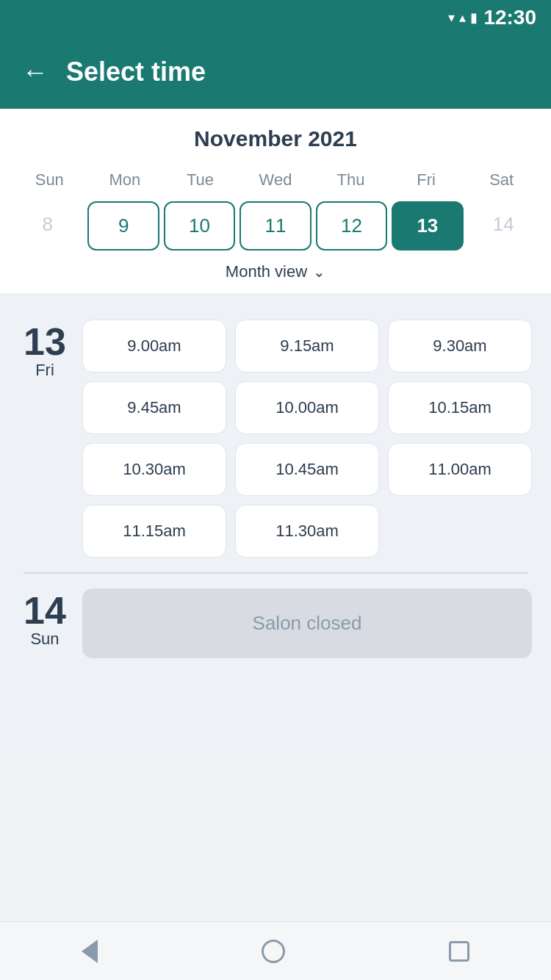 This screenshot has width=551, height=980. Describe the element at coordinates (90, 951) in the screenshot. I see `back-nav-button` at that location.